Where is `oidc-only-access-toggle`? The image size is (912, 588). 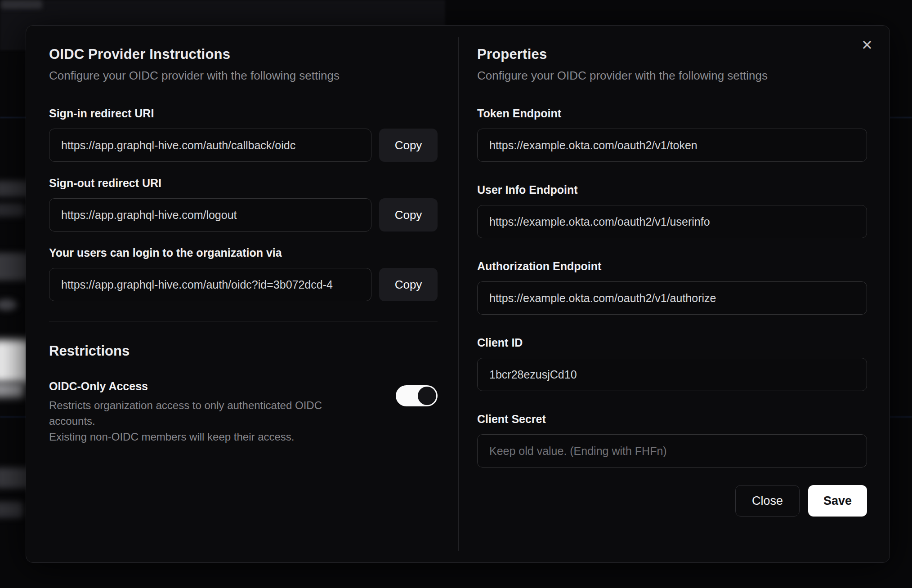 oidc-only-access-toggle is located at coordinates (416, 396).